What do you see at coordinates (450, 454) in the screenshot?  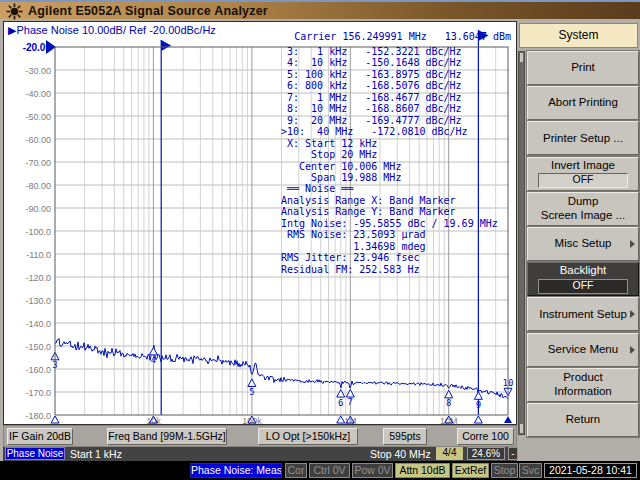 I see `page-indicator: 4/4` at bounding box center [450, 454].